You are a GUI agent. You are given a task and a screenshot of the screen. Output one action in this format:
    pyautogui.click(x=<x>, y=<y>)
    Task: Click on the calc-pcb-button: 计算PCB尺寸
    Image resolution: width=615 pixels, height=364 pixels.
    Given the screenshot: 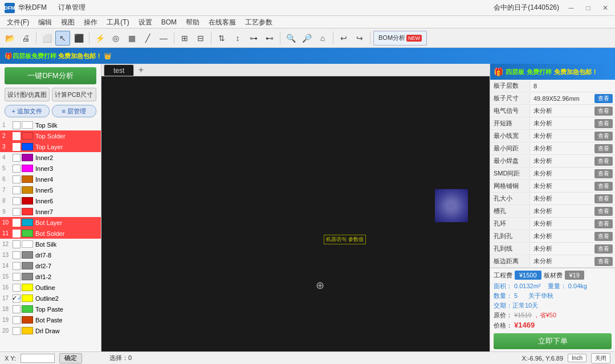 What is the action you would take?
    pyautogui.click(x=74, y=95)
    